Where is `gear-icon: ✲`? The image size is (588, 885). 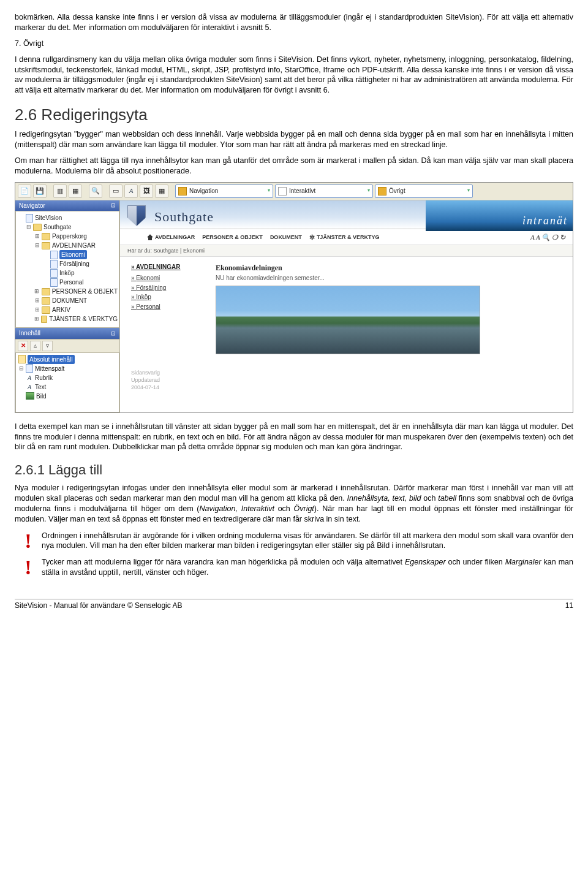 gear-icon: ✲ is located at coordinates (312, 238).